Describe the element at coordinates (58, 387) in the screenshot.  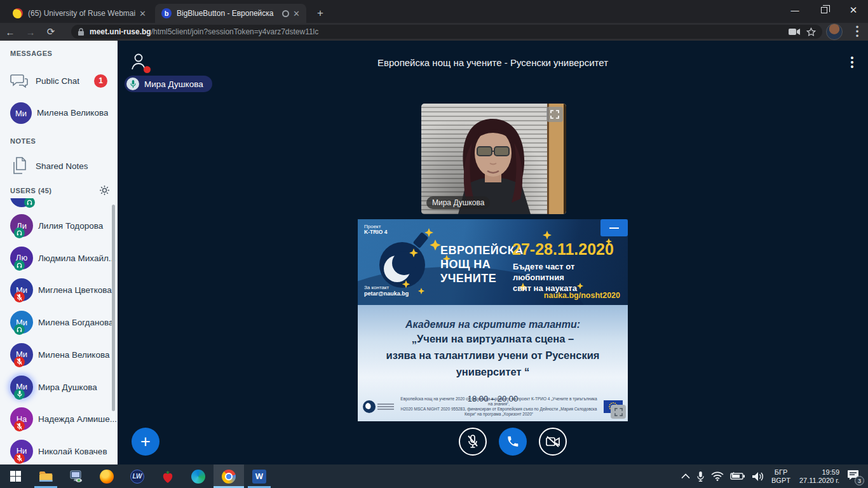
I see `user-list-item: Ми Мира Душкова` at that location.